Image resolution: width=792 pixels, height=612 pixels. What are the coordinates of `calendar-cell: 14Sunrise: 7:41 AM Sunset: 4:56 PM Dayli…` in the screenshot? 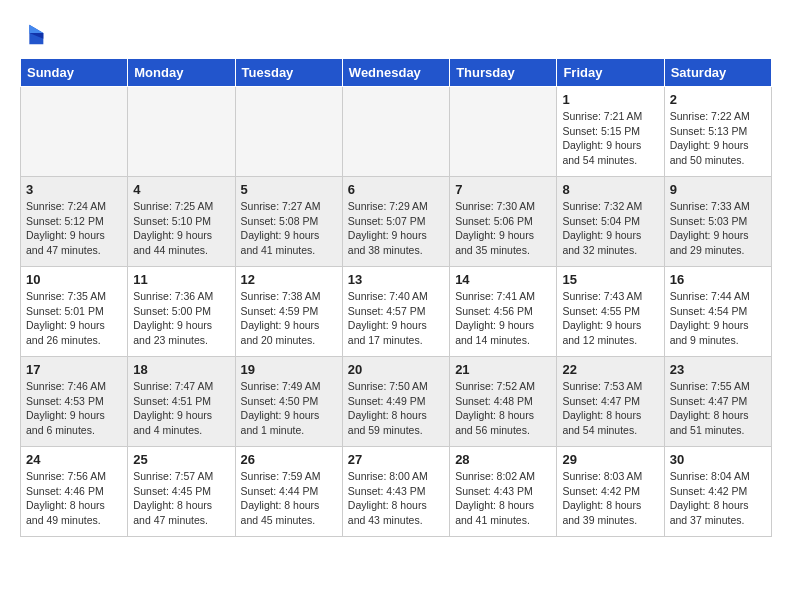 It's located at (504, 312).